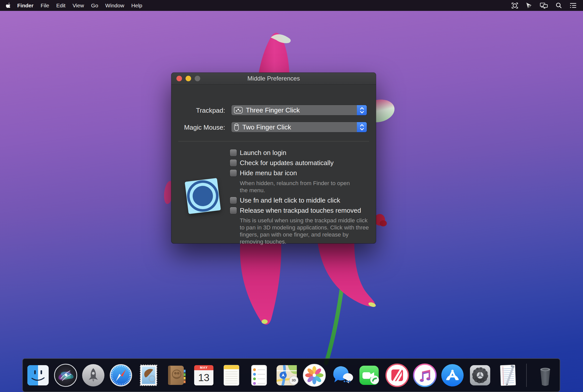 Image resolution: width=583 pixels, height=392 pixels. What do you see at coordinates (291, 375) in the screenshot?
I see `dock: MAY 13` at bounding box center [291, 375].